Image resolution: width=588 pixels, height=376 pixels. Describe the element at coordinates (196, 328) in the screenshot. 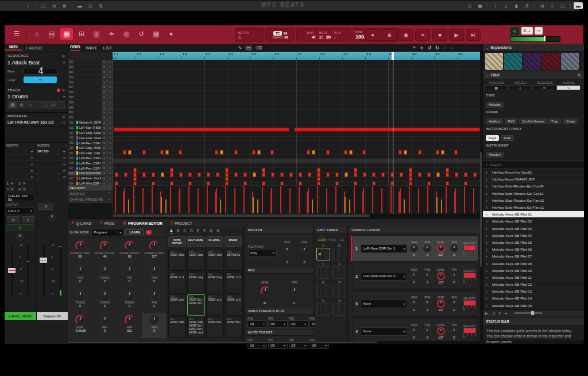

I see `pad-A02: A02ADSR ClapADSR Snr 4ADSR Snr 2ADSR..ra…` at that location.